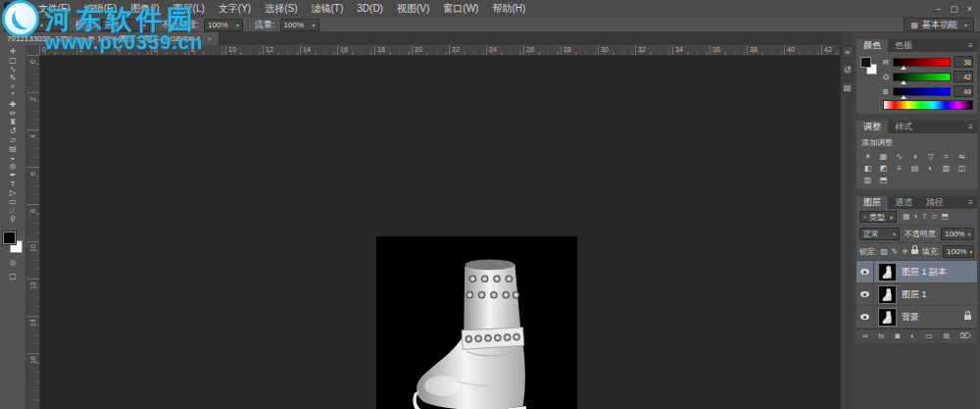 The width and height of the screenshot is (980, 409). Describe the element at coordinates (925, 217) in the screenshot. I see `filter-type-layers-icon: T` at that location.